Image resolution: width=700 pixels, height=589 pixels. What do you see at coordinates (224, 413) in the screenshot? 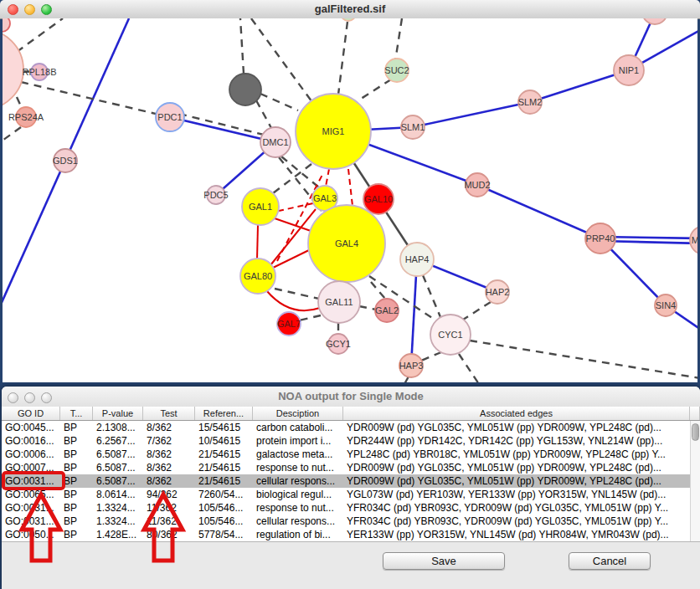
I see `column-header: Referen...` at bounding box center [224, 413].